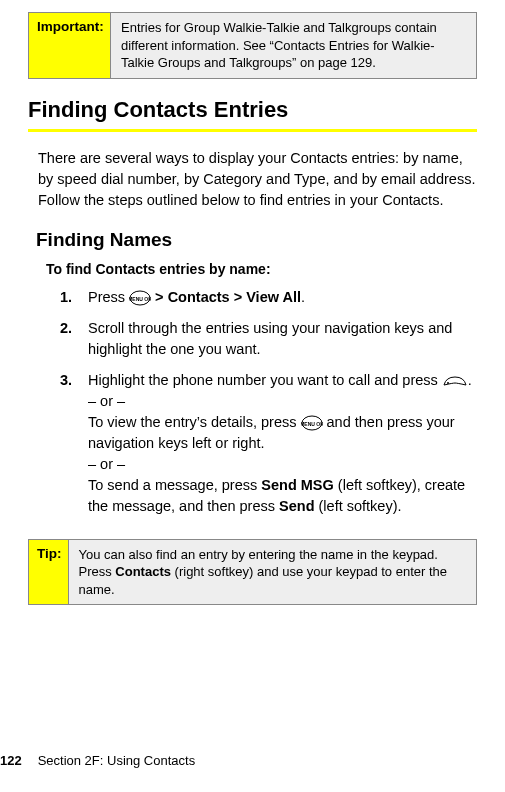 This screenshot has width=505, height=792. What do you see at coordinates (238, 297) in the screenshot?
I see `step-1-text-d: >` at bounding box center [238, 297].